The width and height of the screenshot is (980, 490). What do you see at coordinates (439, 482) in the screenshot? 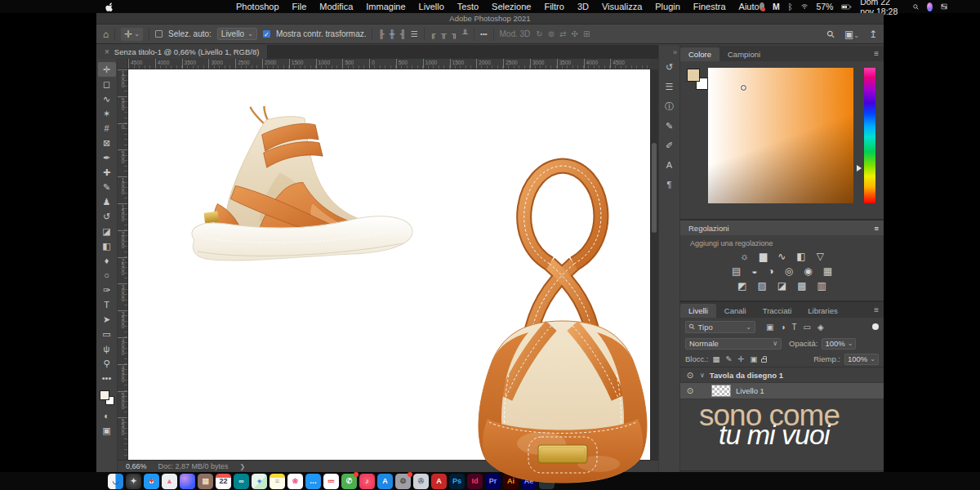
I see `dock-autocad: A` at bounding box center [439, 482].